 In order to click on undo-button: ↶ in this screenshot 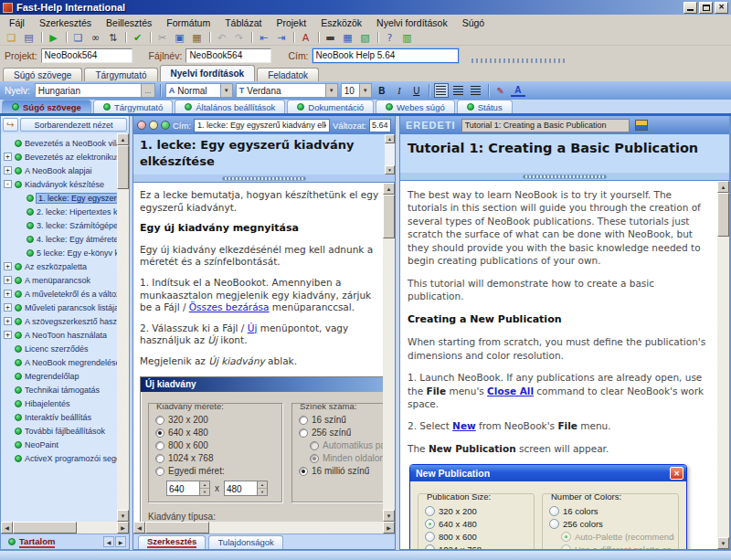, I will do `click(221, 38)`.